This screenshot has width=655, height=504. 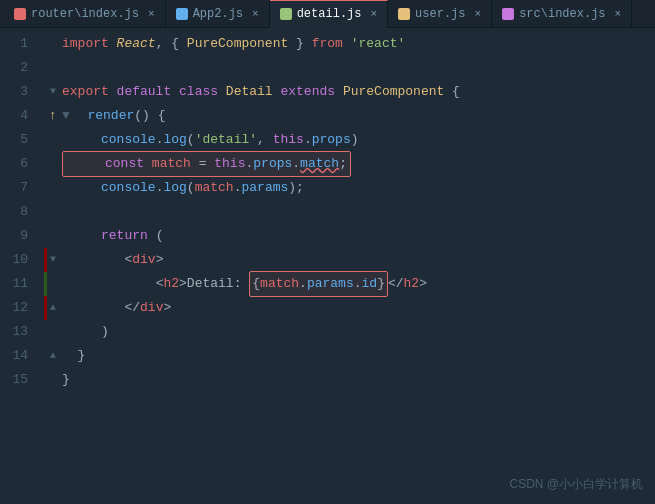 I want to click on class-react: React, so click(x=136, y=44).